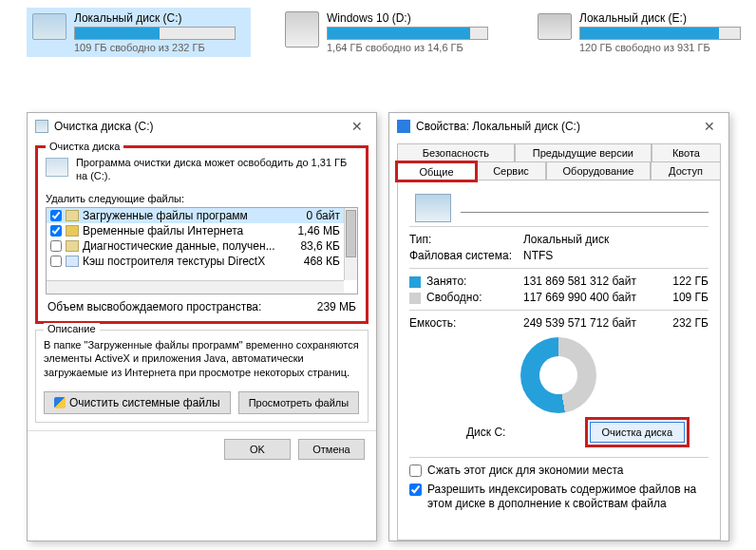 The width and height of the screenshot is (756, 550). What do you see at coordinates (201, 126) in the screenshot?
I see `titlebar: Очистка диска (C:) ✕` at bounding box center [201, 126].